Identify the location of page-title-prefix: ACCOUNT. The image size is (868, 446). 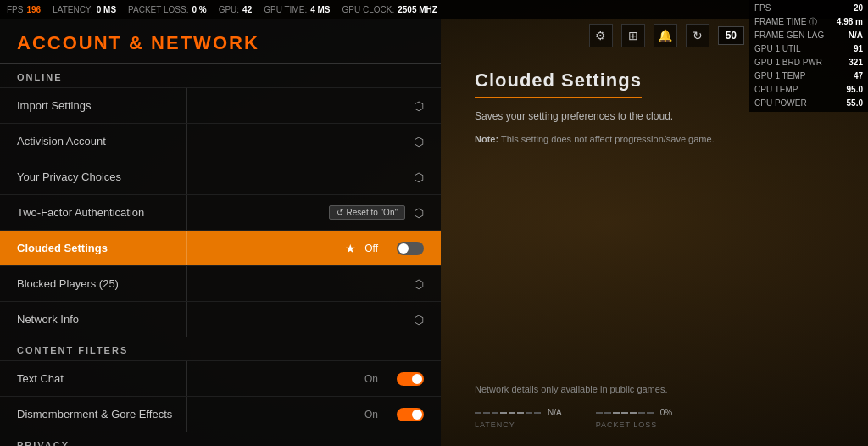
(70, 42).